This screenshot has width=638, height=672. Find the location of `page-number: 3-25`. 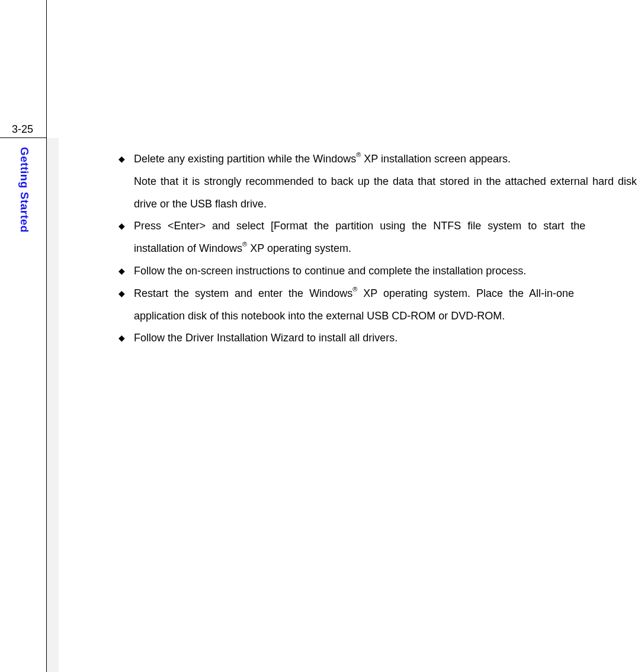

page-number: 3-25 is located at coordinates (23, 129).